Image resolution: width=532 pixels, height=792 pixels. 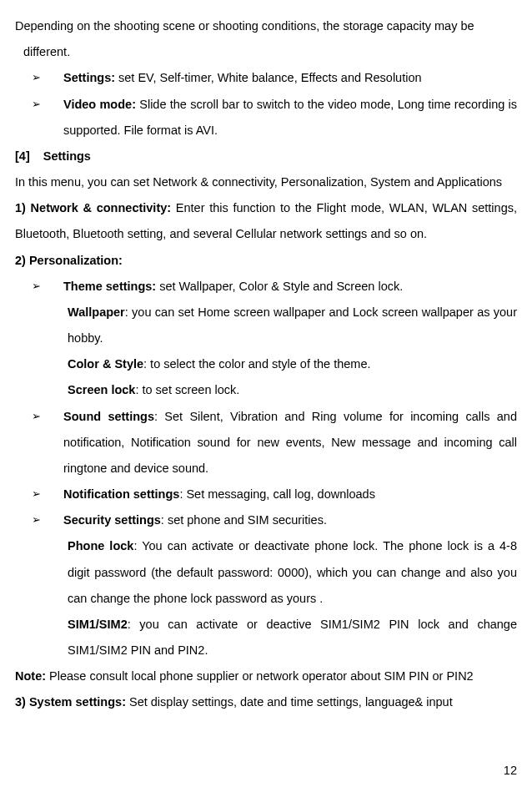 I want to click on section-heading-settings: [4]Settings, so click(x=266, y=157).